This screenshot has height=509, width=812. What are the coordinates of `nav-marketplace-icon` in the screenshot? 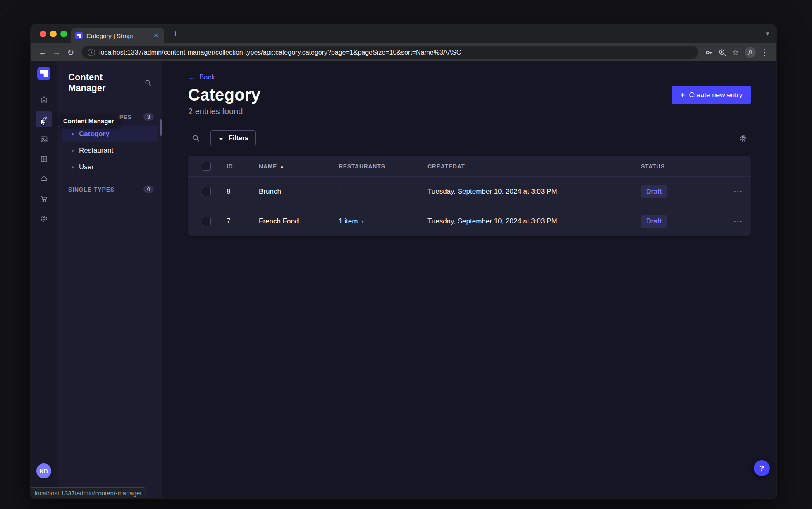 It's located at (44, 199).